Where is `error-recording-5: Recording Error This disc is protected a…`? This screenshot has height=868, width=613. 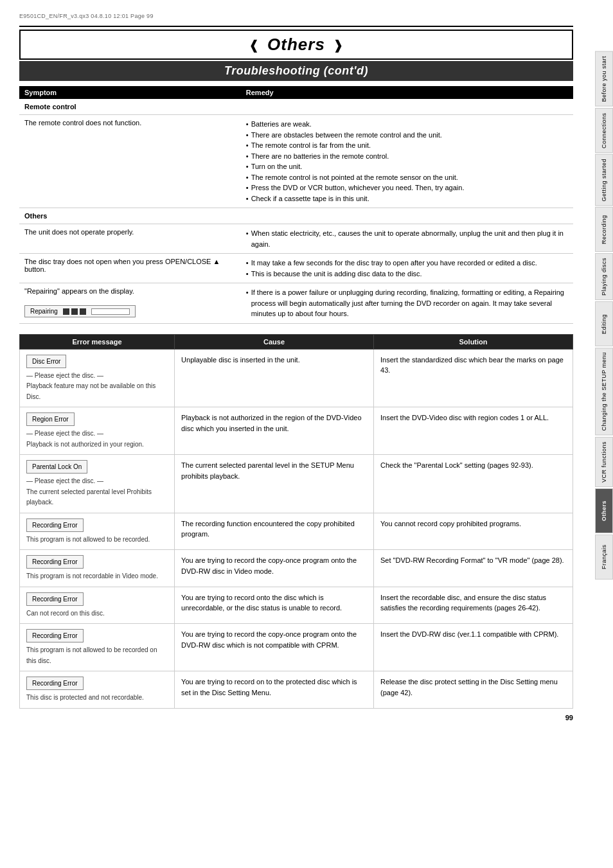 error-recording-5: Recording Error This disc is protected a… is located at coordinates (98, 690).